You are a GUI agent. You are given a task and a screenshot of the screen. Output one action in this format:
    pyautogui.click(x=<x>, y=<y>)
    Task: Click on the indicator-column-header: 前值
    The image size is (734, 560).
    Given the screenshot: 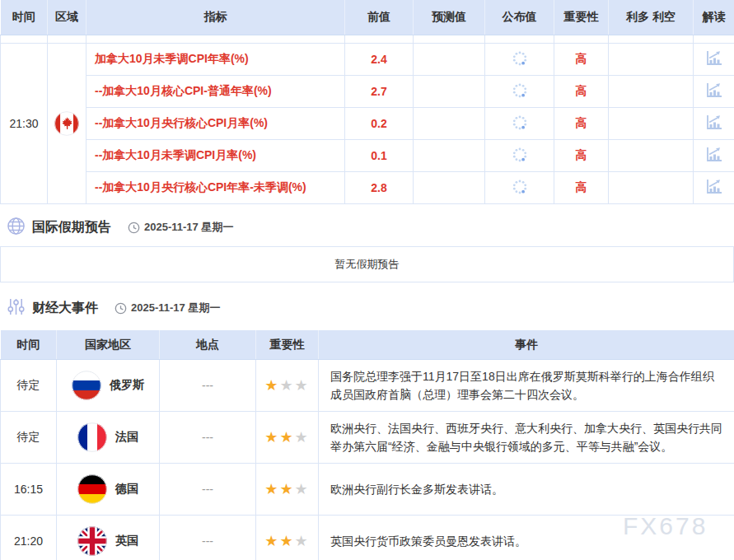 What is the action you would take?
    pyautogui.click(x=379, y=18)
    